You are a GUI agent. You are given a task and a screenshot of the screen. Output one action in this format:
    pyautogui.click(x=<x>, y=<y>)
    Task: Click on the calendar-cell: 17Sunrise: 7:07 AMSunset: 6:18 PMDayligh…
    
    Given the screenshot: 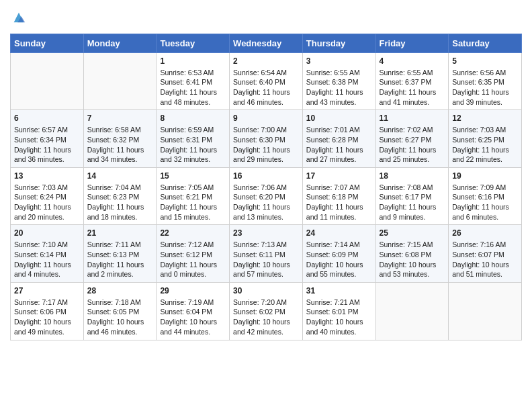 What is the action you would take?
    pyautogui.click(x=339, y=196)
    